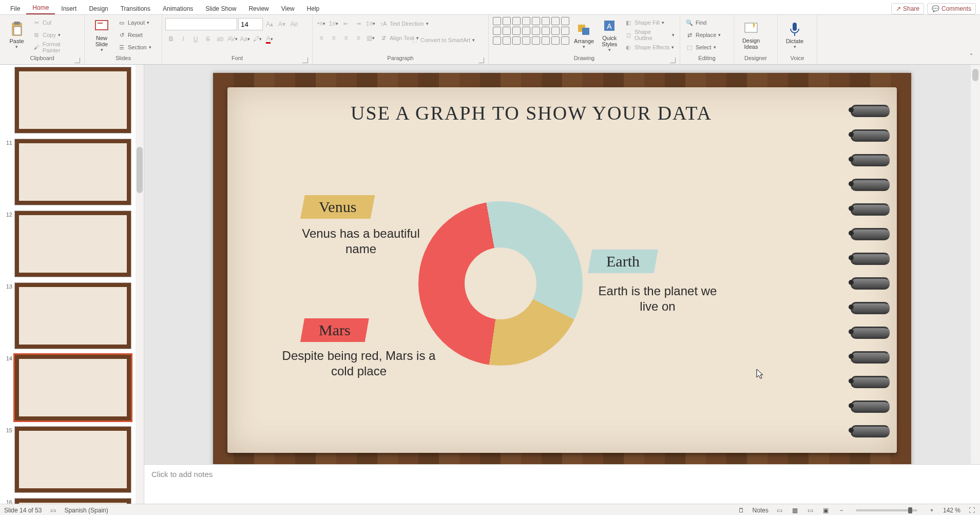  What do you see at coordinates (335, 330) in the screenshot?
I see `mars-label-tape: Mars` at bounding box center [335, 330].